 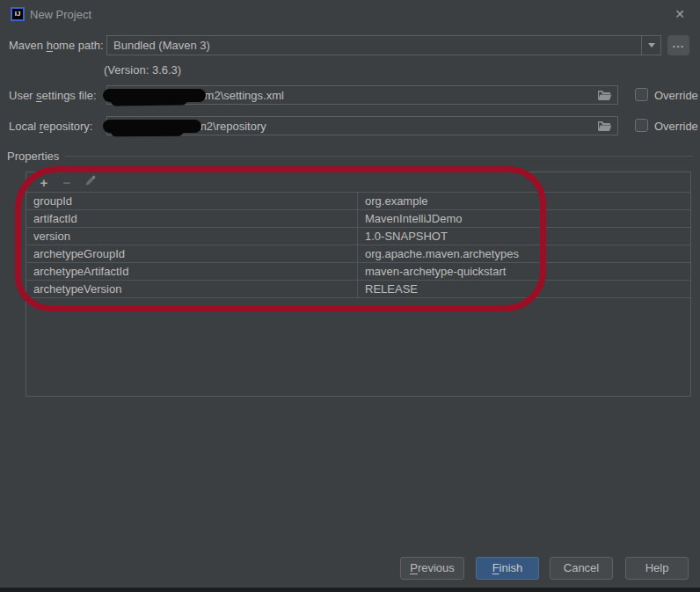 I want to click on property-value: org.example, so click(x=524, y=201).